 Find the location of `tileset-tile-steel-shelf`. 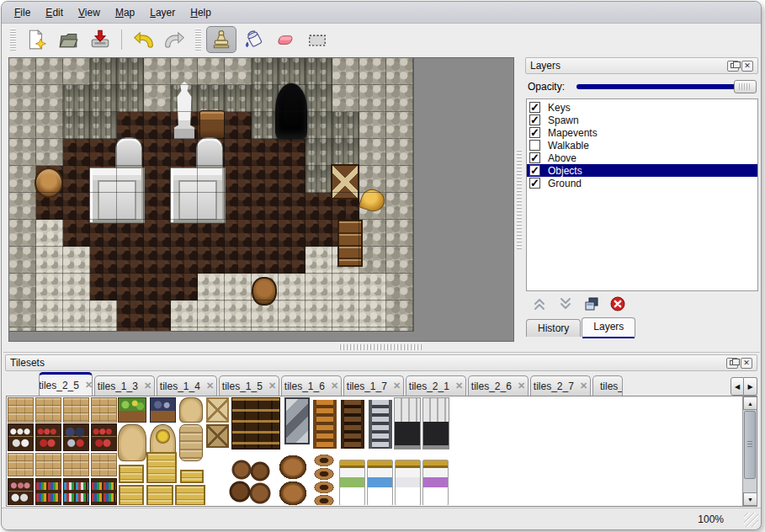

tileset-tile-steel-shelf is located at coordinates (297, 421).